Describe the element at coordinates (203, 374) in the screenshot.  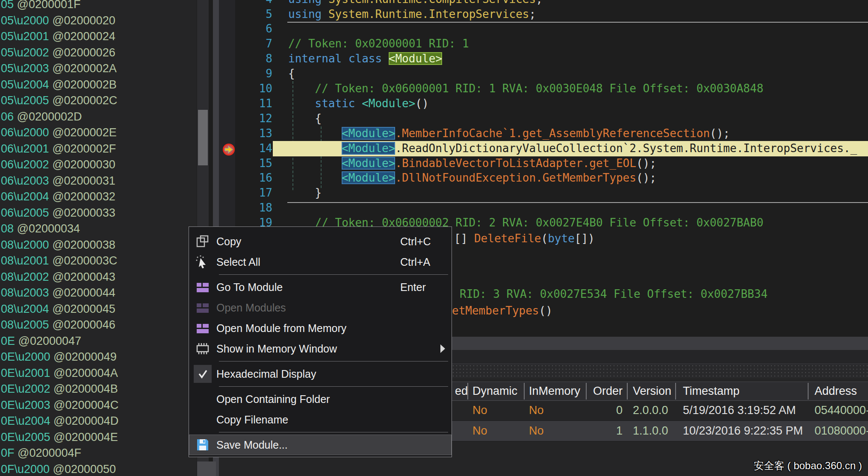
I see `menu-item-icon-cell` at that location.